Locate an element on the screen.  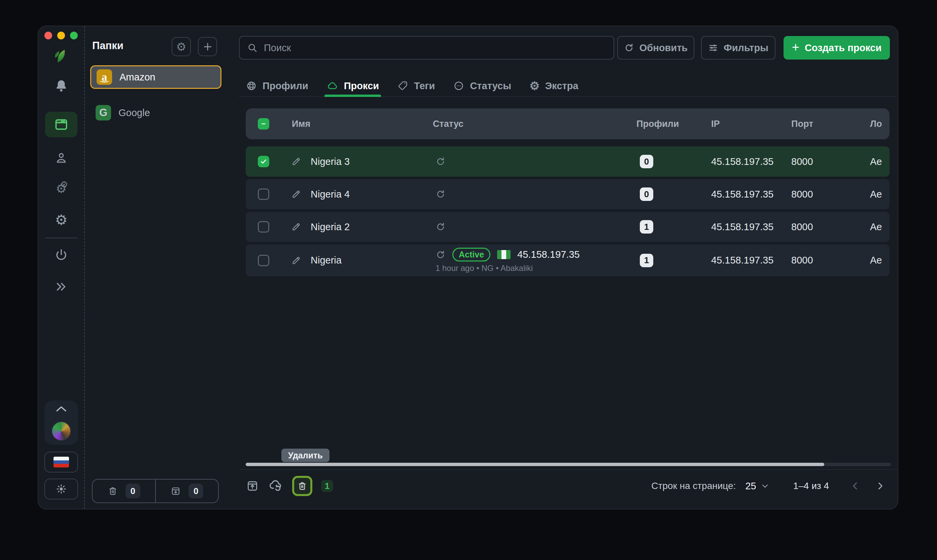
cloud-sync-icon is located at coordinates (275, 486).